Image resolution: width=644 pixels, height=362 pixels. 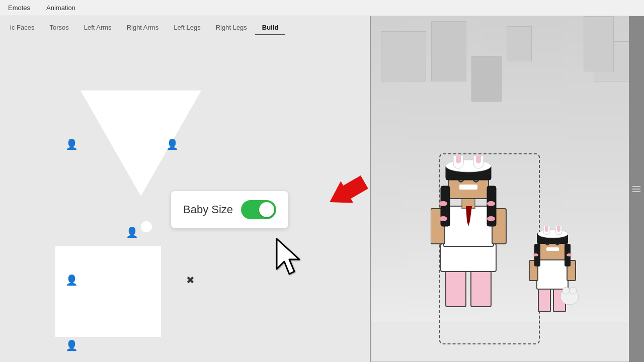 What do you see at coordinates (554, 272) in the screenshot?
I see `small-character` at bounding box center [554, 272].